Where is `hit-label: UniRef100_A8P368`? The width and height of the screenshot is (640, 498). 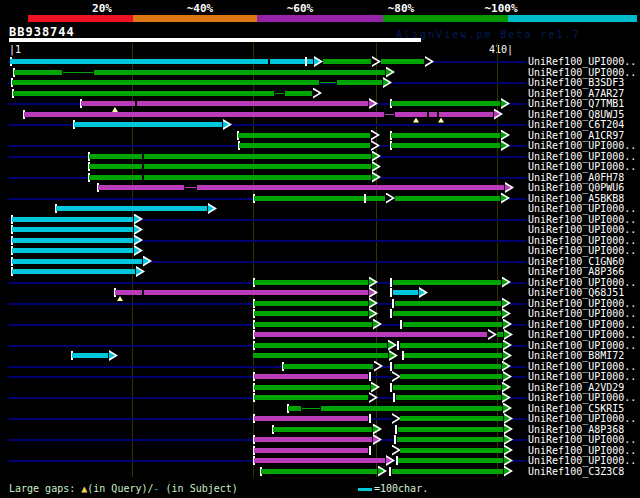 hit-label: UniRef100_A8P368 is located at coordinates (576, 430).